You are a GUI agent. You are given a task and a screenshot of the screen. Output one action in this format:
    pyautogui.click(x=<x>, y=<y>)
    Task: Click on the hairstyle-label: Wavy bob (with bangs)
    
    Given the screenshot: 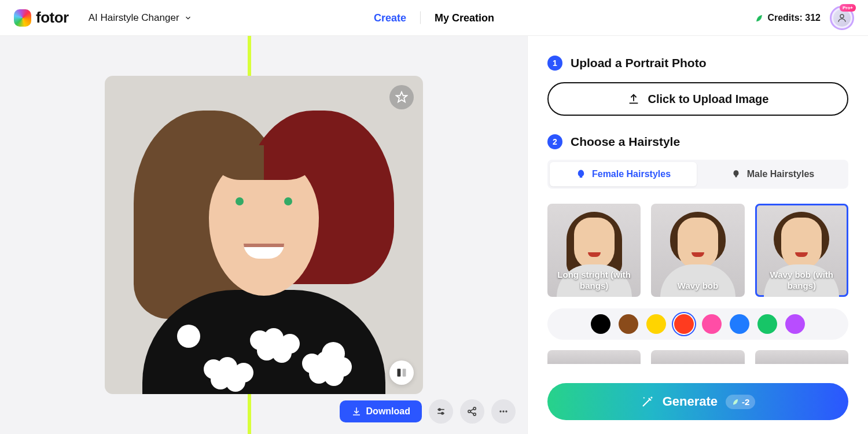 What is the action you would take?
    pyautogui.click(x=802, y=281)
    